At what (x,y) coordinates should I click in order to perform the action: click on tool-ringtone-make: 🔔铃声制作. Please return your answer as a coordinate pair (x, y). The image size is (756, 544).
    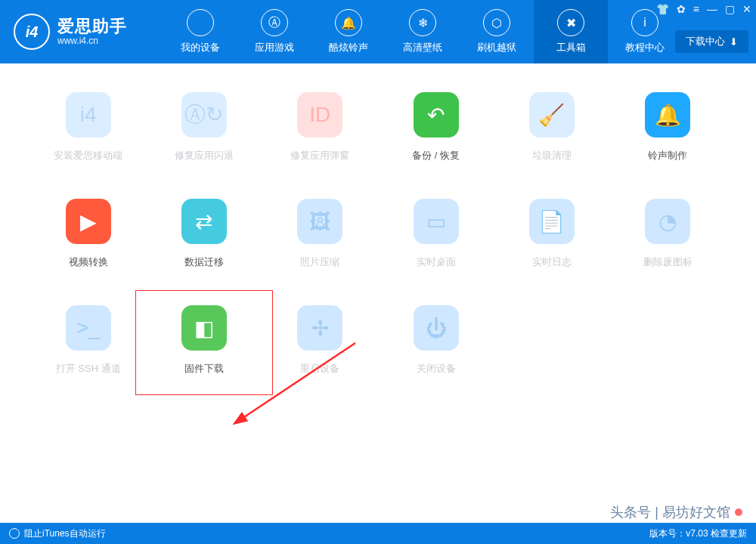
    Looking at the image, I should click on (668, 127).